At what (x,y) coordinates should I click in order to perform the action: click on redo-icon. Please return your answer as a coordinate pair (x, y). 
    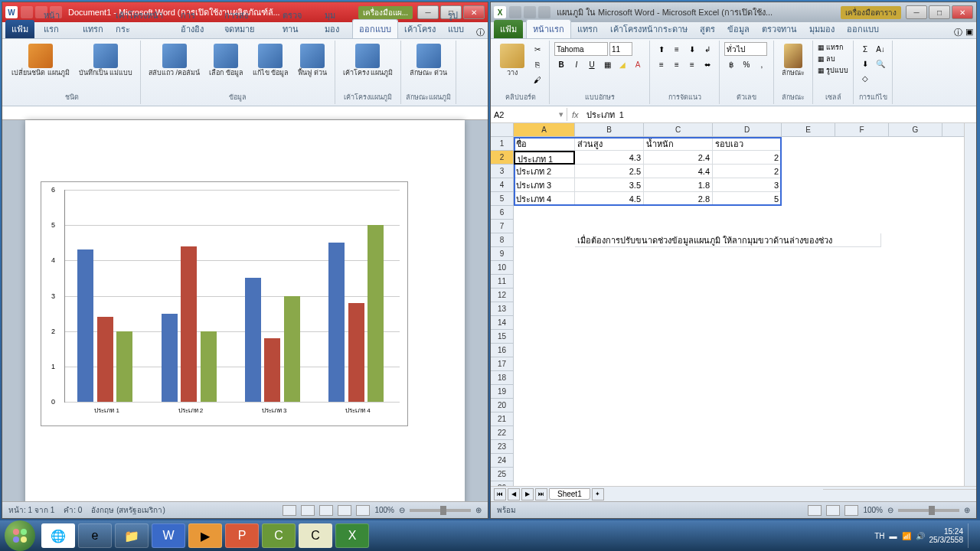
    Looking at the image, I should click on (544, 12).